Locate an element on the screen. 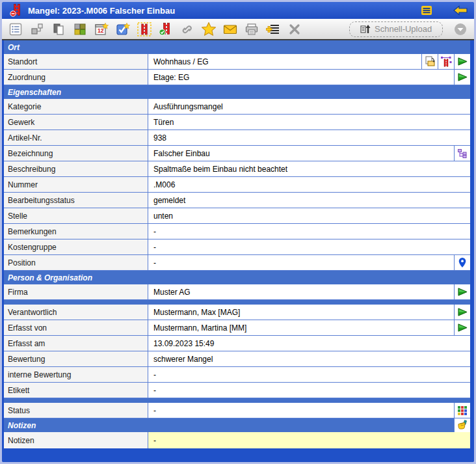 Image resolution: width=476 pixels, height=464 pixels. field-value: Muster AG is located at coordinates (301, 292).